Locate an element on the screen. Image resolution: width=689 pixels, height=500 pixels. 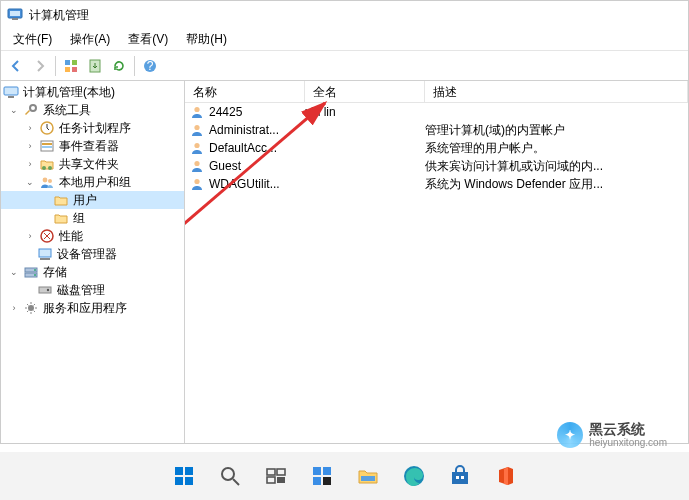
list-header: 名称 全名 描述 is located at coordinates (436, 92).